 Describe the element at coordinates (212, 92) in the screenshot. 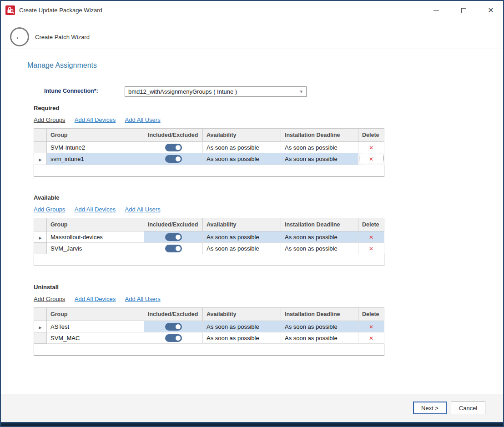

I see `intune-connection-value: bmd12_withAssignmenyGroups ( Intune )` at that location.